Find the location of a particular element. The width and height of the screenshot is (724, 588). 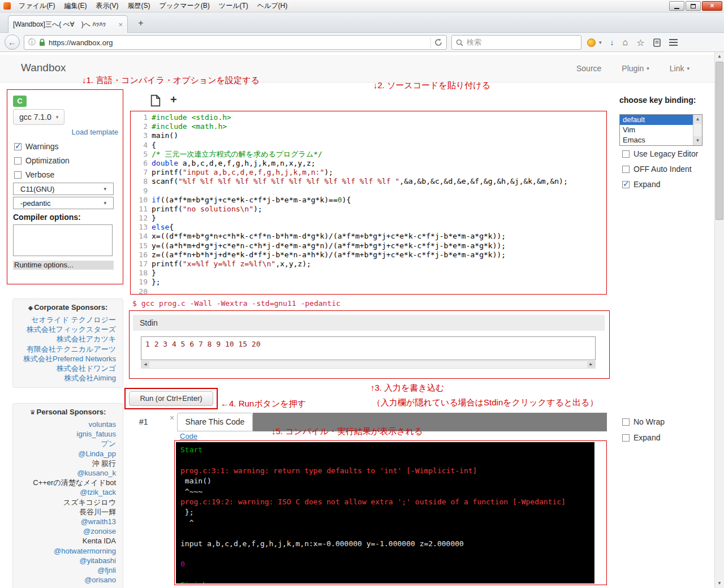

checkbox-off-auto-indent: OFF Auto Indent is located at coordinates (660, 169).